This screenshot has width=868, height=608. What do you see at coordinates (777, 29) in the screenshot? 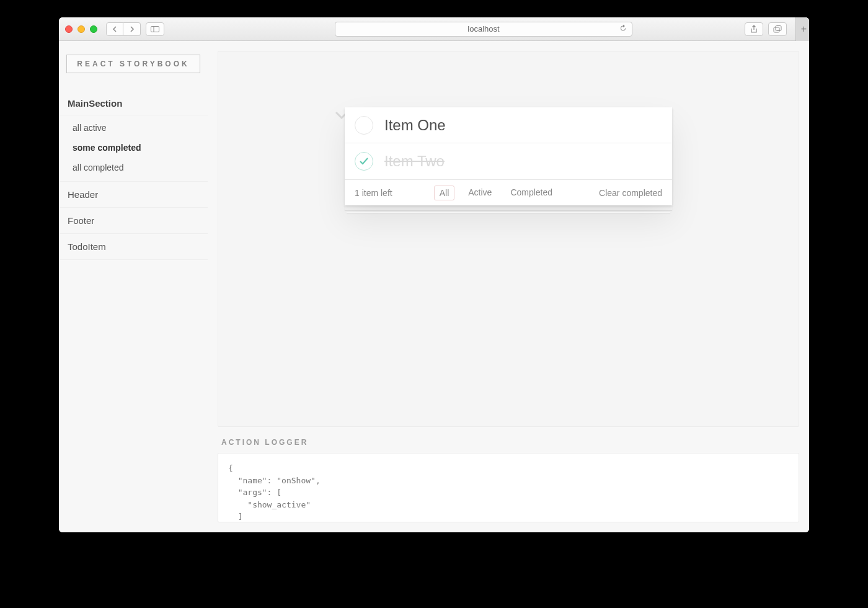
I see `tabs-icon` at bounding box center [777, 29].